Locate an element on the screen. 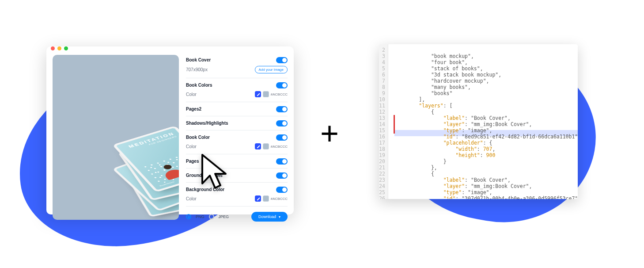 This screenshot has height=268, width=644. preview-pane: MEDITATION FOR BEGINNERS Ronald Richards is located at coordinates (115, 138).